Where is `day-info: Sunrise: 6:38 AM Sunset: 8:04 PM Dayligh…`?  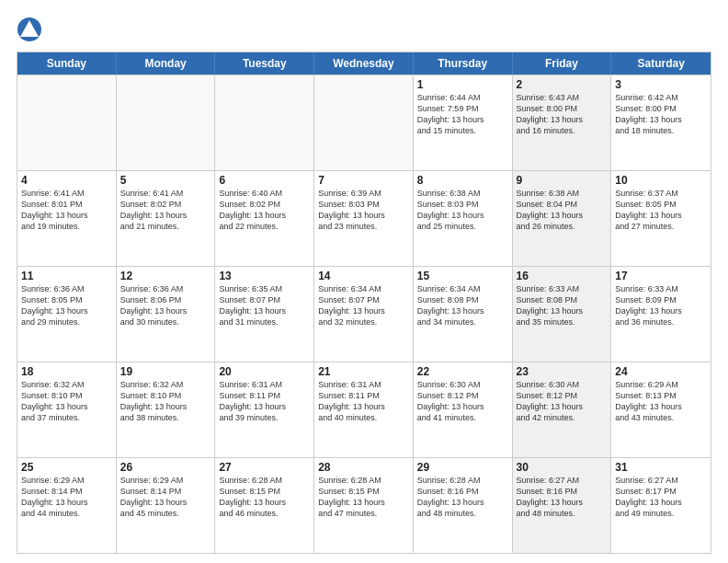
day-info: Sunrise: 6:38 AM Sunset: 8:04 PM Dayligh… is located at coordinates (563, 210).